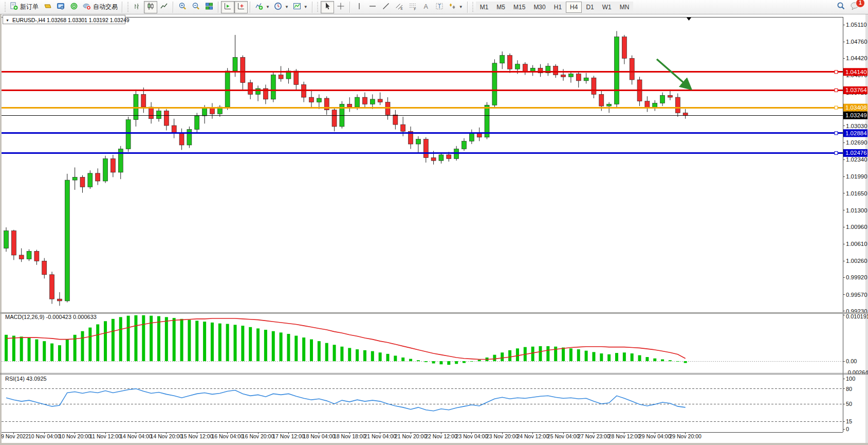 The width and height of the screenshot is (868, 445). I want to click on price-tick-label: 1.02340, so click(857, 159).